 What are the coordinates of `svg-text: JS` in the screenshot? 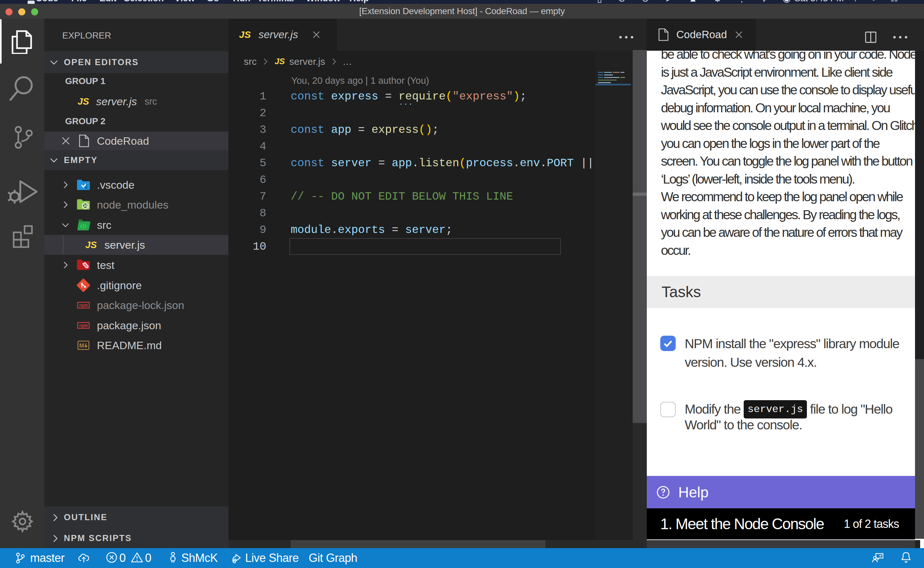 It's located at (86, 206).